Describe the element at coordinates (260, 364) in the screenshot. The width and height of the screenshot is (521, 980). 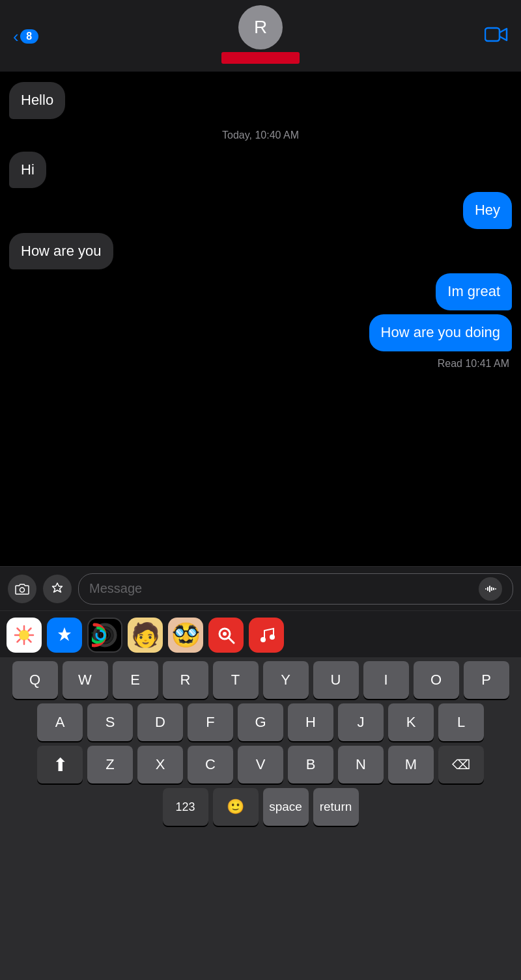
I see `read-receipt: Read 10:41 AM` at that location.